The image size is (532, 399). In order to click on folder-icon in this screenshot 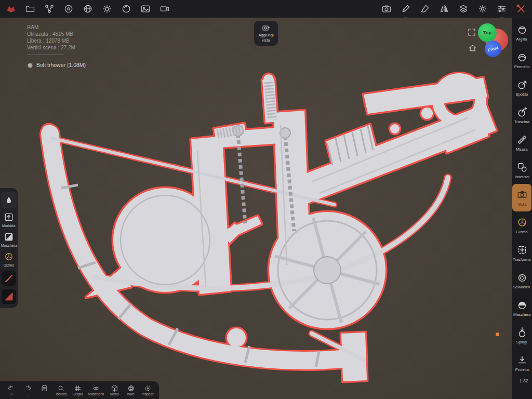, I will do `click(30, 9)`.